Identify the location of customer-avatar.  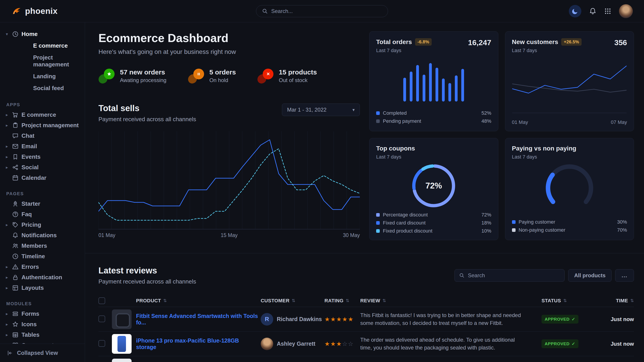
(267, 344).